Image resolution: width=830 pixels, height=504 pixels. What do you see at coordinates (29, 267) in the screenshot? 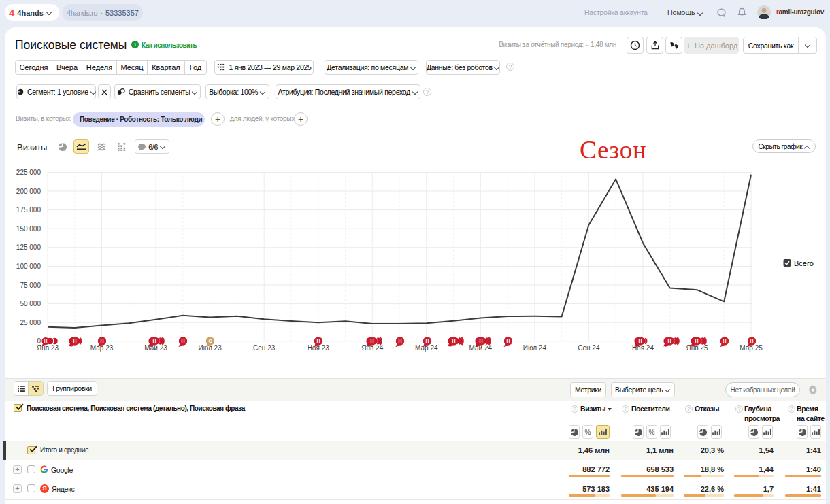
I see `svg-text: 100 000` at bounding box center [29, 267].